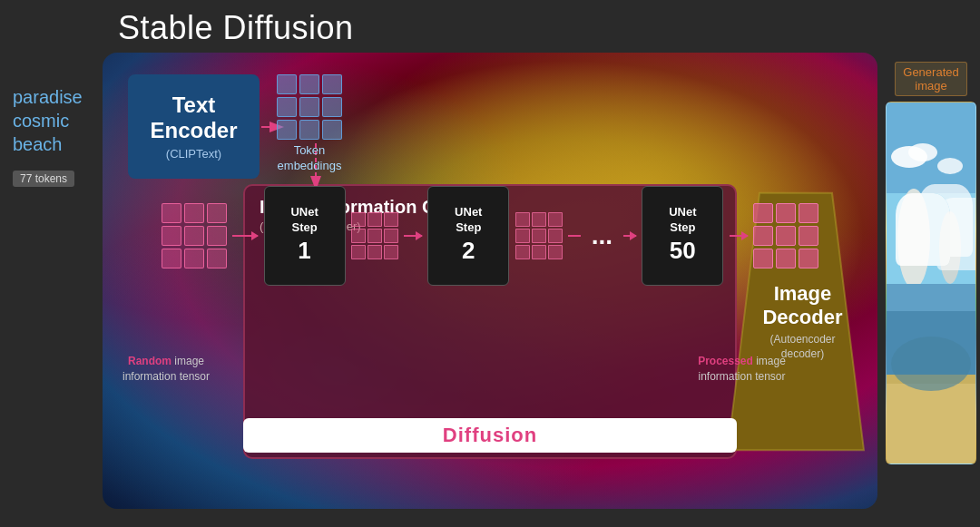 This screenshot has height=527, width=980. I want to click on token-embed-label: Tokenembeddings, so click(310, 159).